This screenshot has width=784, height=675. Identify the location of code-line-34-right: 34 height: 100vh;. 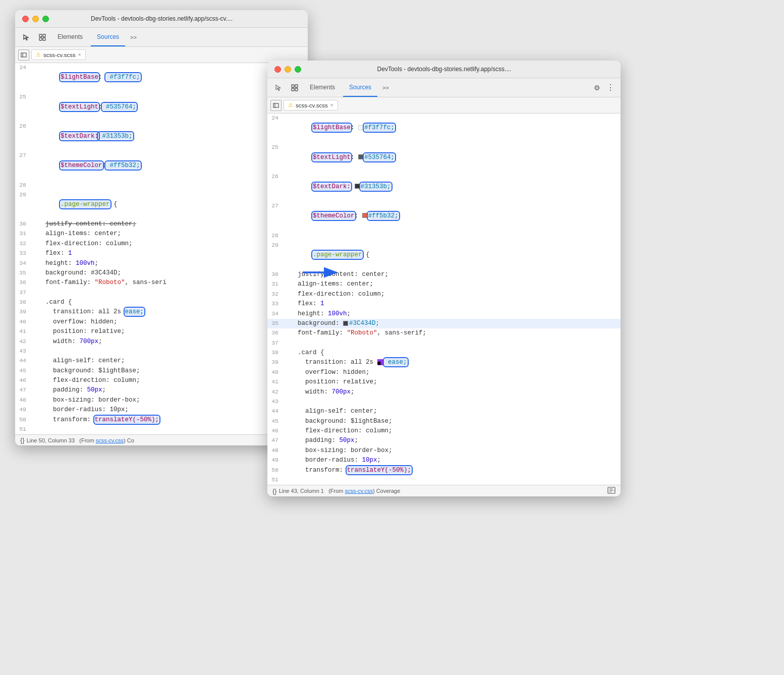
(444, 314).